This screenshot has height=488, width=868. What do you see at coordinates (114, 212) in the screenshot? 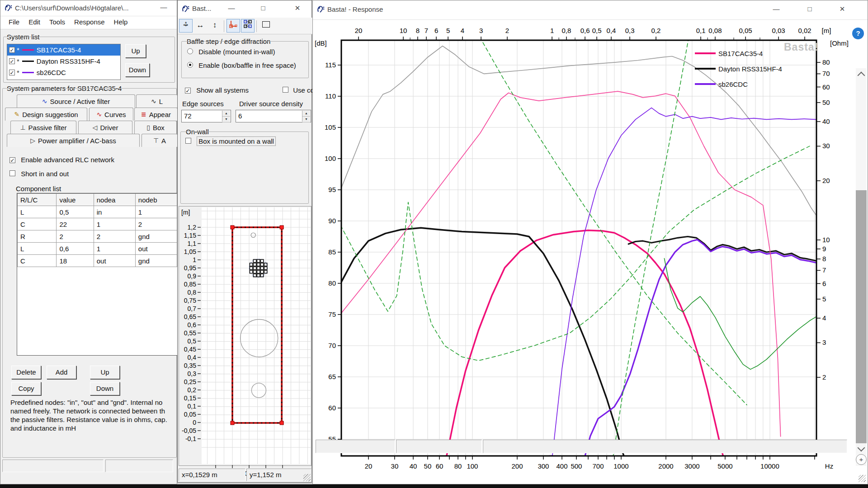
I see `component-cell: in` at bounding box center [114, 212].